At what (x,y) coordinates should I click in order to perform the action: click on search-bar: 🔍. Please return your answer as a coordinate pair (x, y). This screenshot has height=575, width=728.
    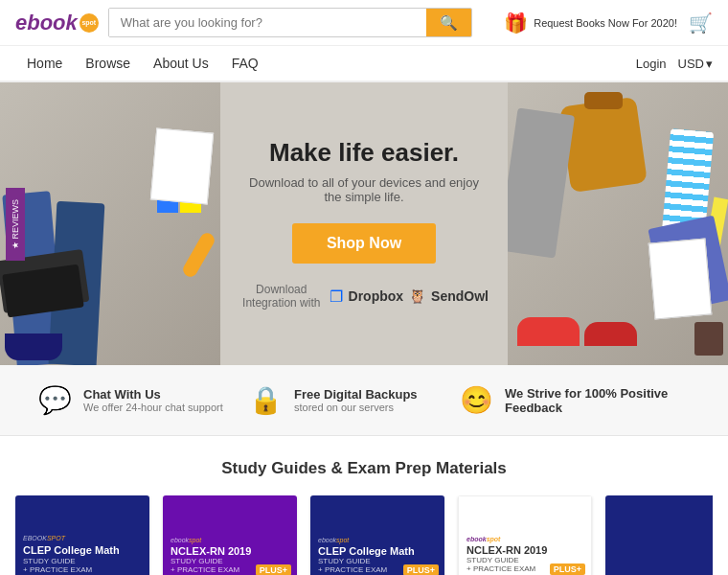
    Looking at the image, I should click on (290, 23).